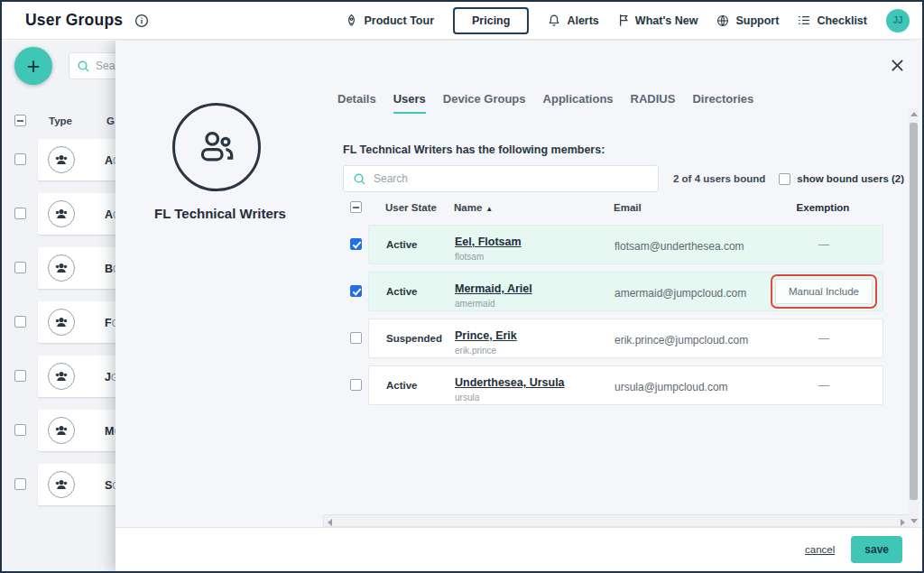  I want to click on user-avatar: JJ, so click(898, 21).